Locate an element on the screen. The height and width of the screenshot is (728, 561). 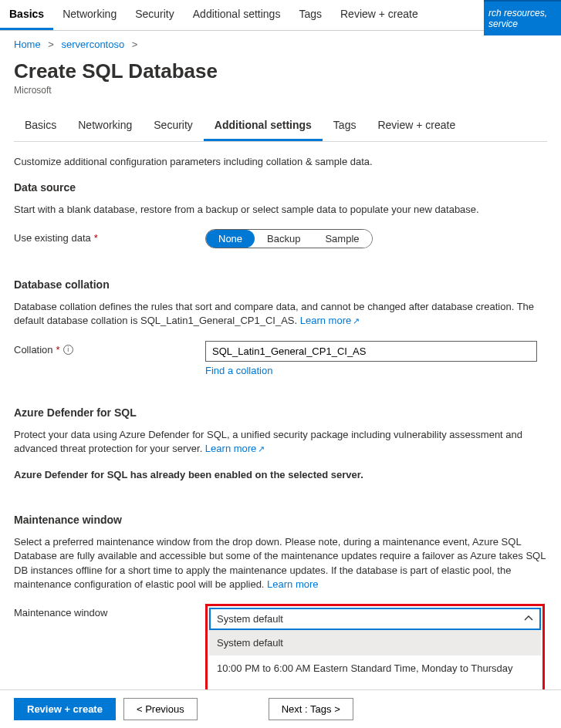
maintenance-option-mon-thu: 10:00 PM to 6:00 AM Eastern Standard Tim… is located at coordinates (375, 668).